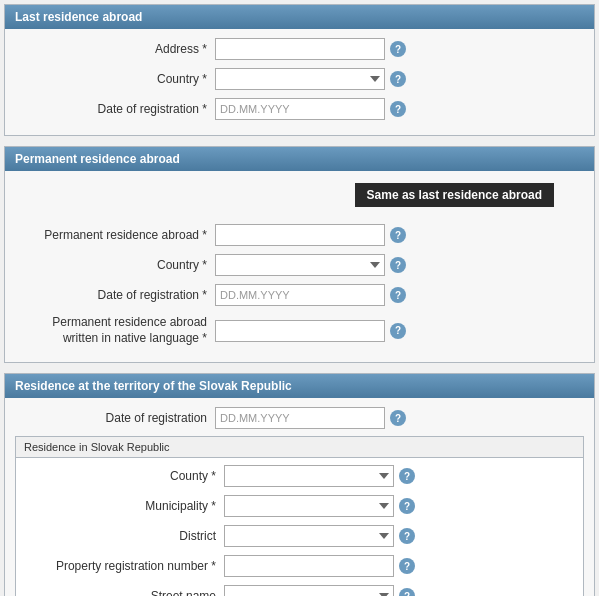  I want to click on perm-country-select, so click(300, 265).